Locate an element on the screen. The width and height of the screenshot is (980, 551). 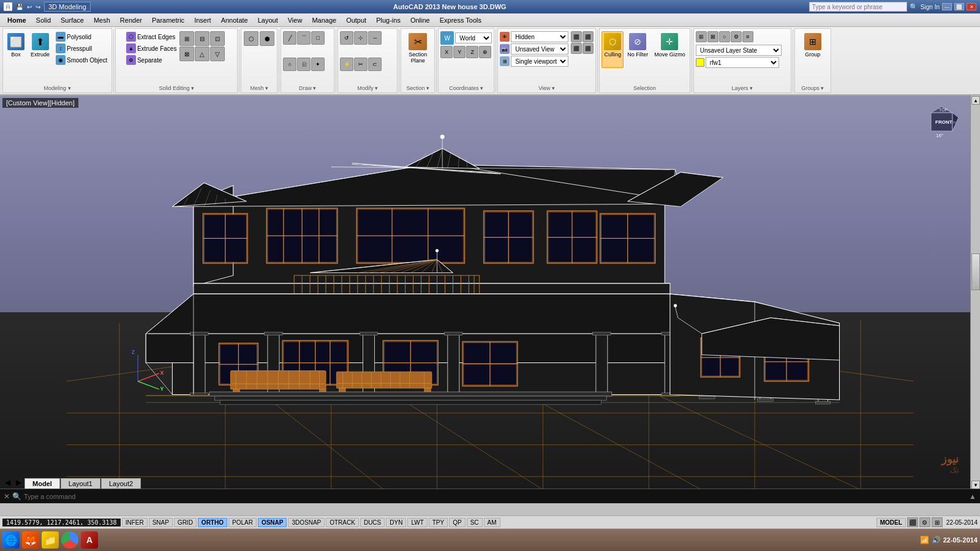
view-tool-3: ⬛ is located at coordinates (576, 48).